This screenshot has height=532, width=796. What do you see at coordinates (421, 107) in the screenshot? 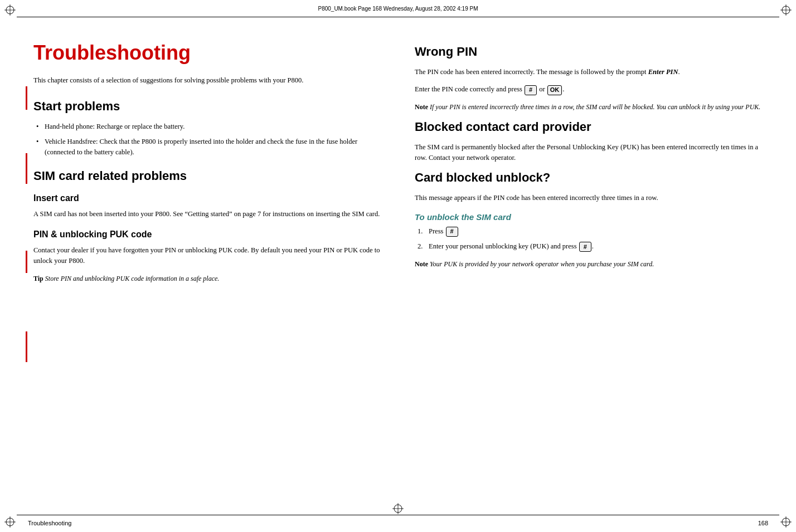
I see `note-label-1: Note` at bounding box center [421, 107].